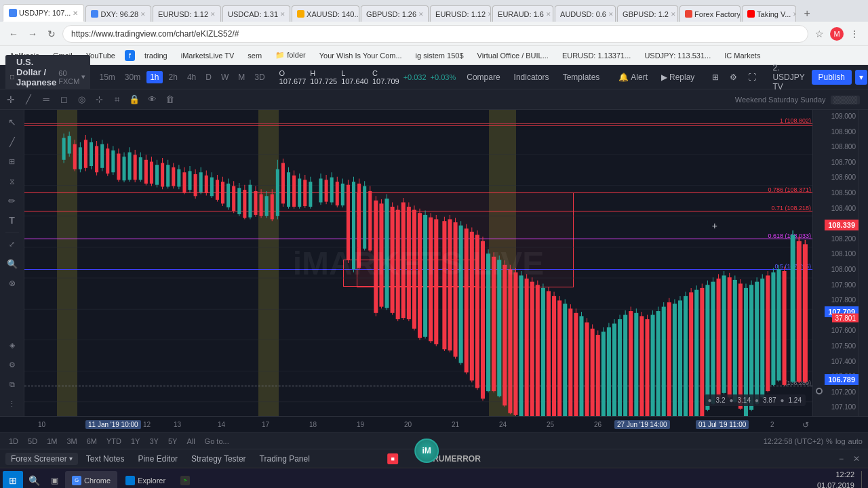  Describe the element at coordinates (33, 441) in the screenshot. I see `period-5d: 5D` at that location.